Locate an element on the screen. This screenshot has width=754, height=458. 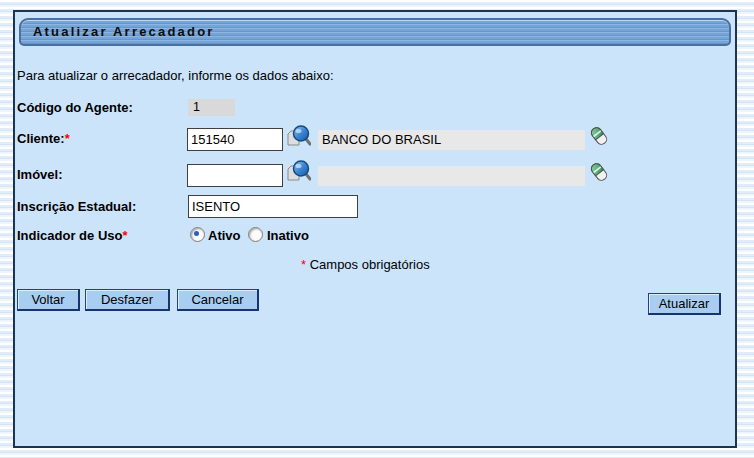
radio-ativo is located at coordinates (198, 234).